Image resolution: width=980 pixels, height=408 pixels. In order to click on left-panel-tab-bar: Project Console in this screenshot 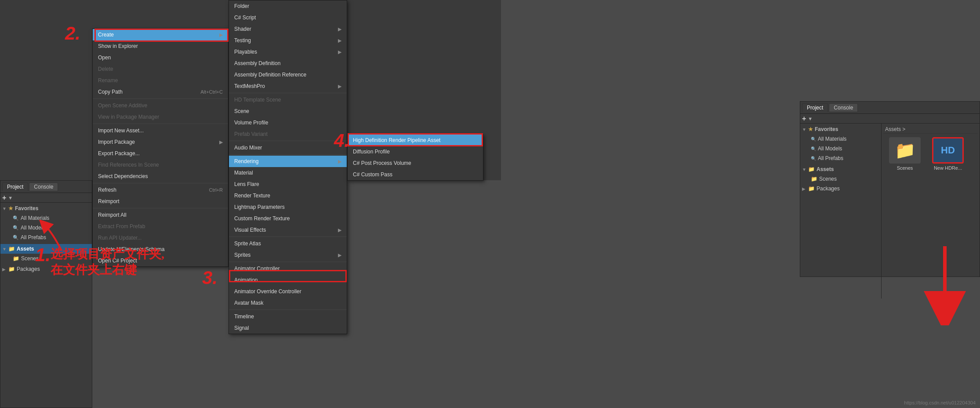, I will do `click(46, 187)`.